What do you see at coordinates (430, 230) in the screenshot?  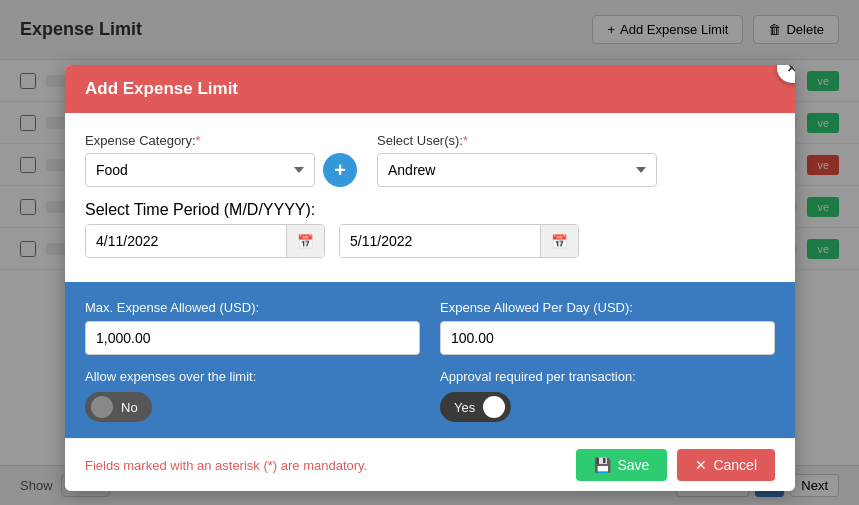 I see `form-row-2: Select Time Period (M/D/YYYY): 📅 📅` at bounding box center [430, 230].